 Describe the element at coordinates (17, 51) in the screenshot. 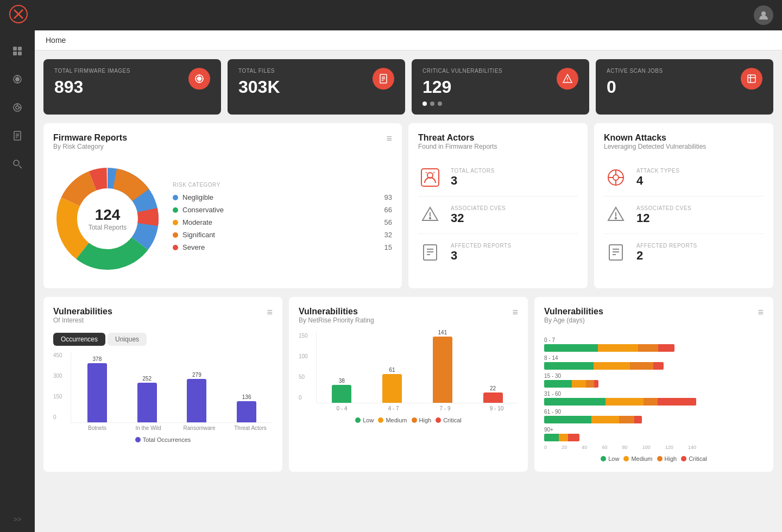

I see `sidebar-item-dashboard` at that location.